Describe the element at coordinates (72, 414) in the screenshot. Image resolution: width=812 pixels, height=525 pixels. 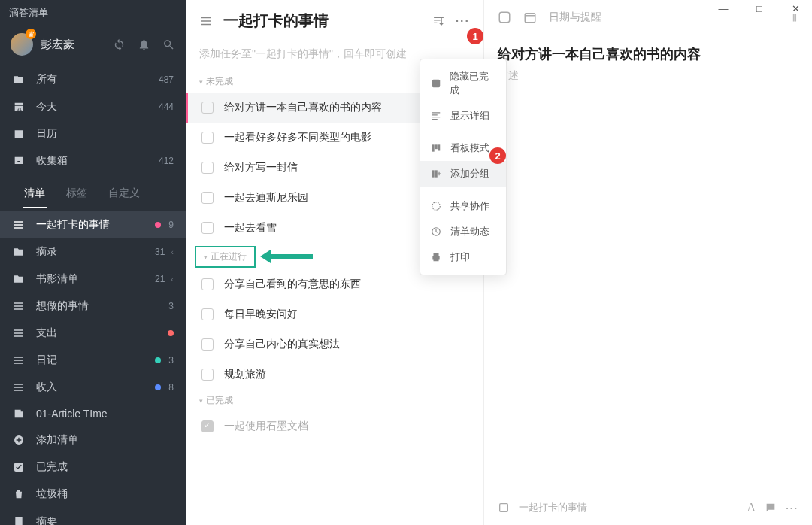
I see `list-label: 01-Article TIme` at that location.